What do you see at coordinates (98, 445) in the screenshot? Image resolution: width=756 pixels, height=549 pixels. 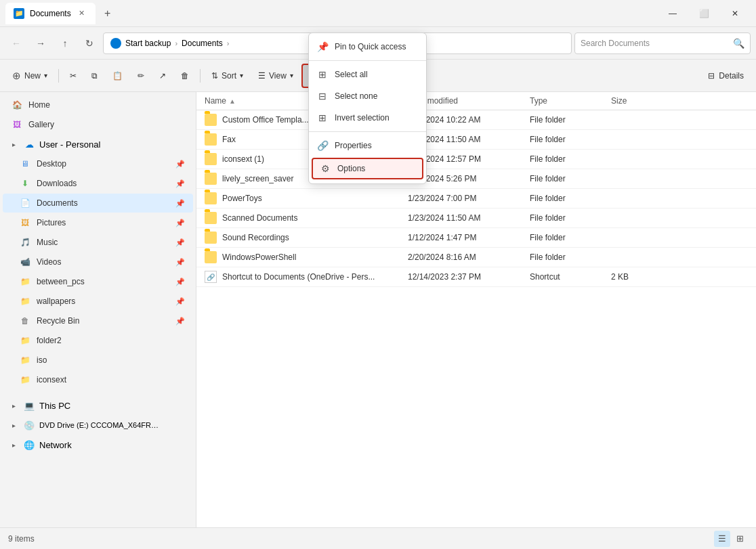 I see `sidebar-group-network: ▸ 🌐 Network` at bounding box center [98, 445].